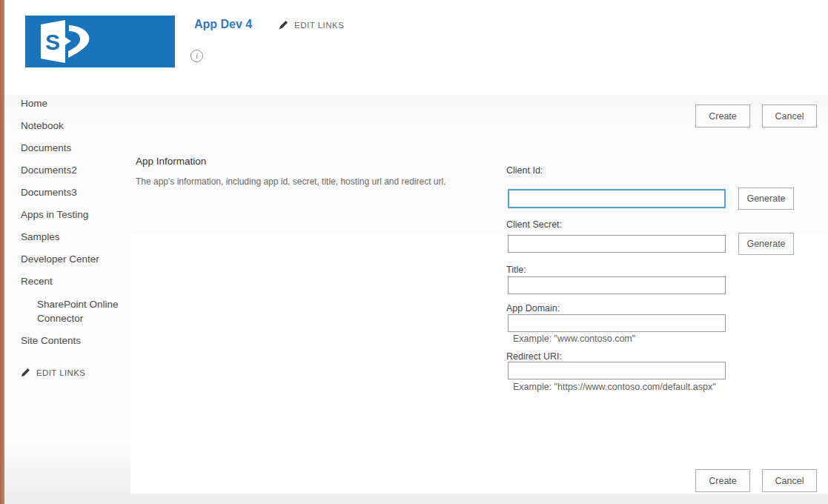  I want to click on info-icon: i, so click(197, 56).